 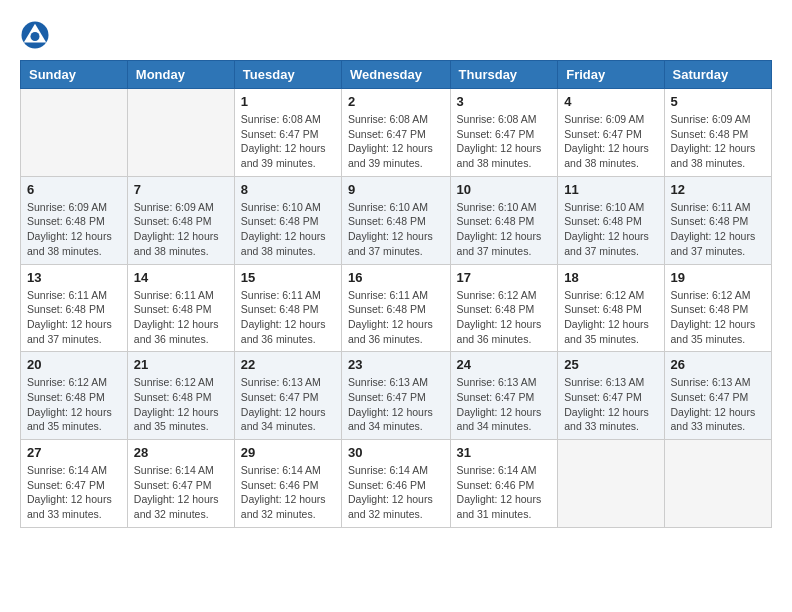 I want to click on day-number: 14, so click(x=181, y=278).